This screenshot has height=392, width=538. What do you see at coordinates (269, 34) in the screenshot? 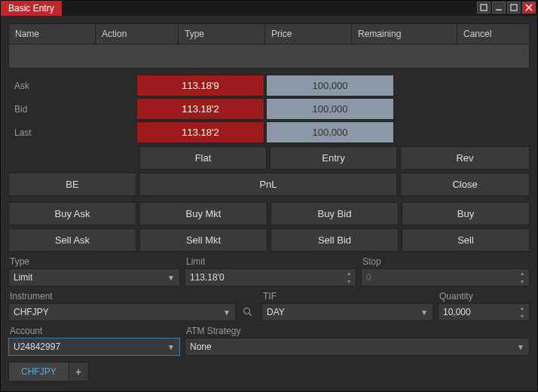
I see `orders-header: Name Action Type Price Remaining Cancel` at bounding box center [269, 34].